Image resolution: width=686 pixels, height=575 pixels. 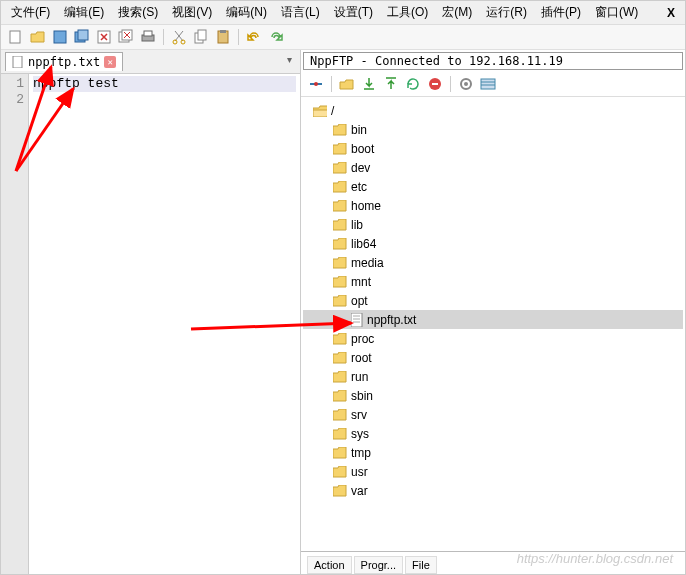 What do you see at coordinates (362, 339) in the screenshot?
I see `tree-label: proc` at bounding box center [362, 339].